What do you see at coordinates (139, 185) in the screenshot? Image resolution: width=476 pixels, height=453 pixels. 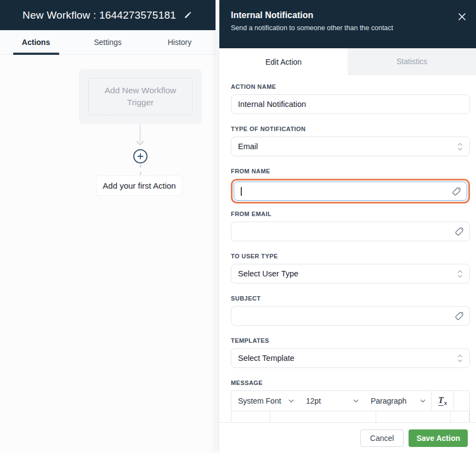 I see `add-first-action-button: Add your first Action` at bounding box center [139, 185].